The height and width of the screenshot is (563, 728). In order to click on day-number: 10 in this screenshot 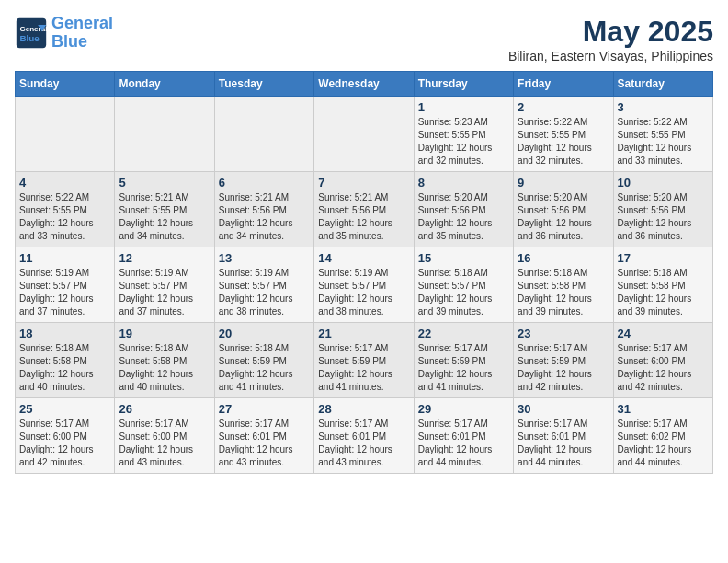, I will do `click(664, 182)`.